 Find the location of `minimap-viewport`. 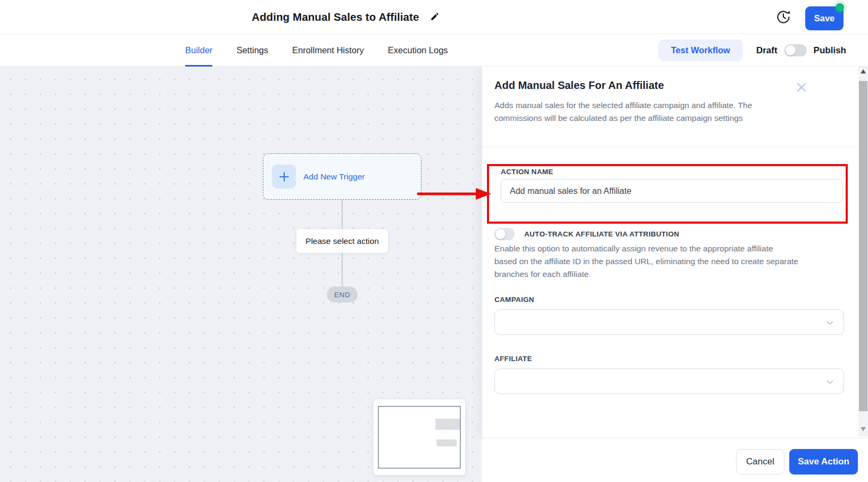

minimap-viewport is located at coordinates (419, 437).